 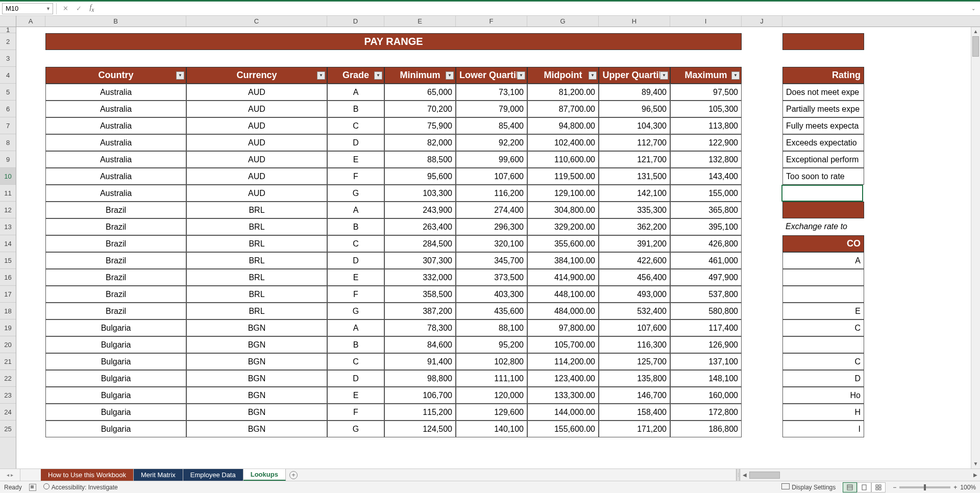 I want to click on table-cell: 117,400, so click(x=706, y=328).